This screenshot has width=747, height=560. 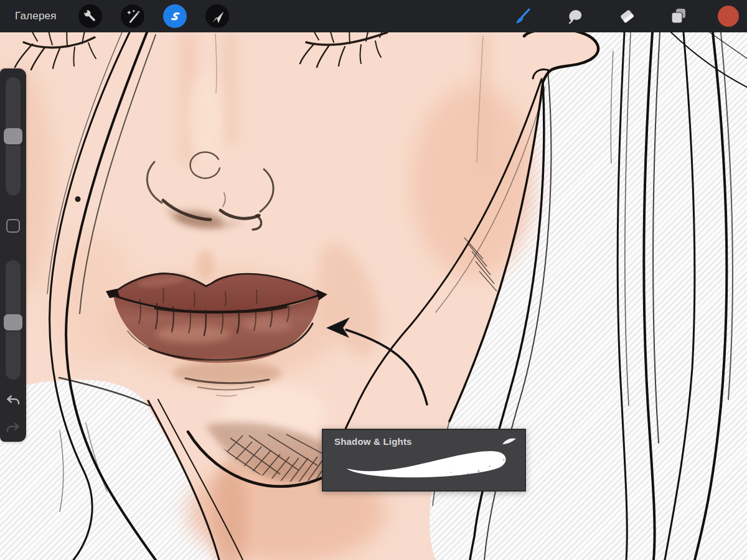 I want to click on undo-icon, so click(x=14, y=401).